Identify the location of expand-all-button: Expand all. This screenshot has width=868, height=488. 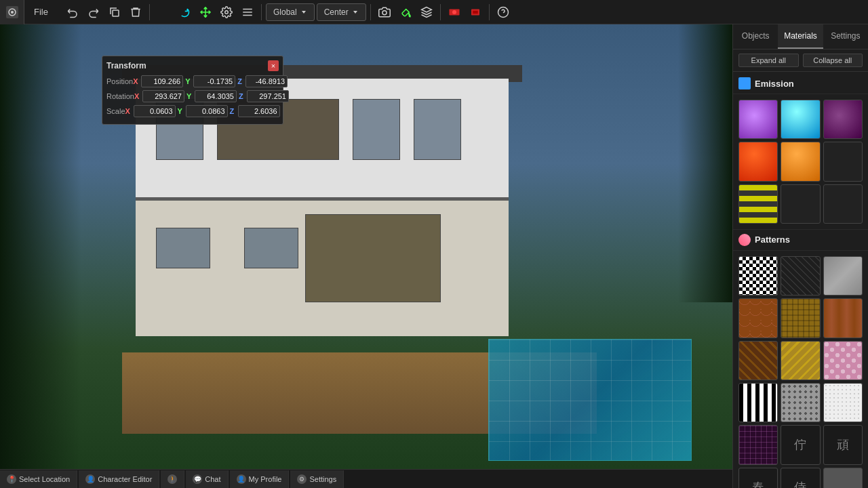
(769, 60).